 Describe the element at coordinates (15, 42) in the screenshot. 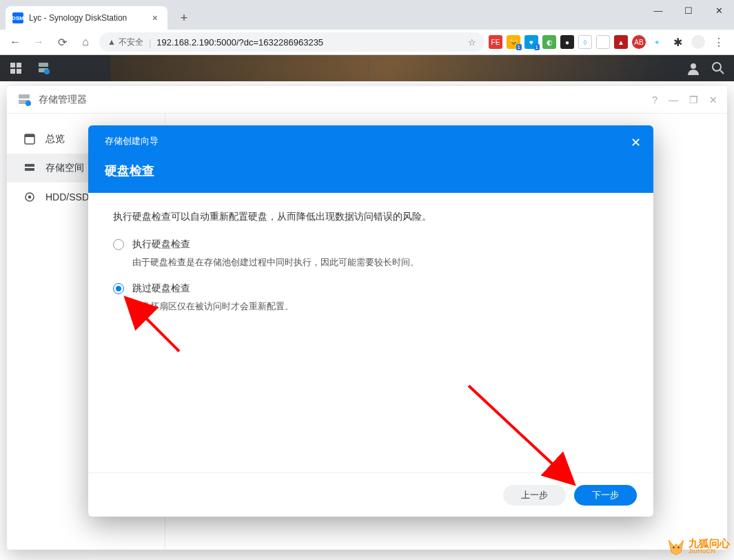

I see `nav-back-button: ←` at that location.